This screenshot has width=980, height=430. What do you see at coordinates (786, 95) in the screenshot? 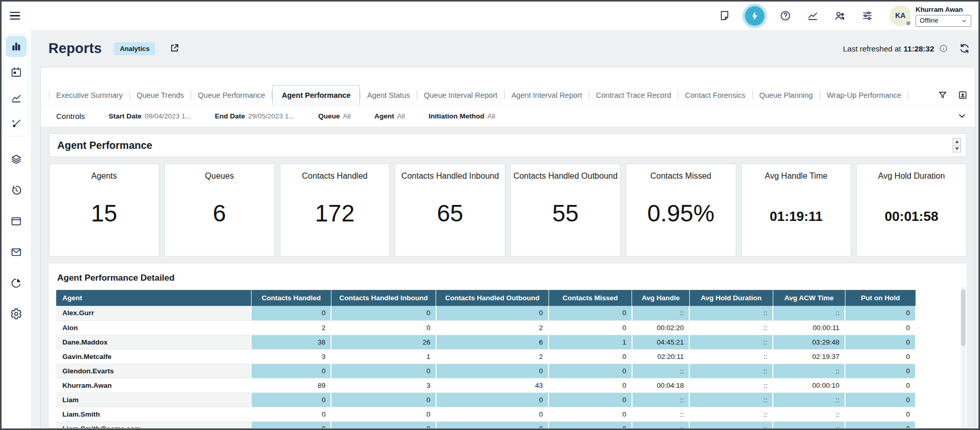
I see `tab-queue-planning: Queue Planning` at bounding box center [786, 95].